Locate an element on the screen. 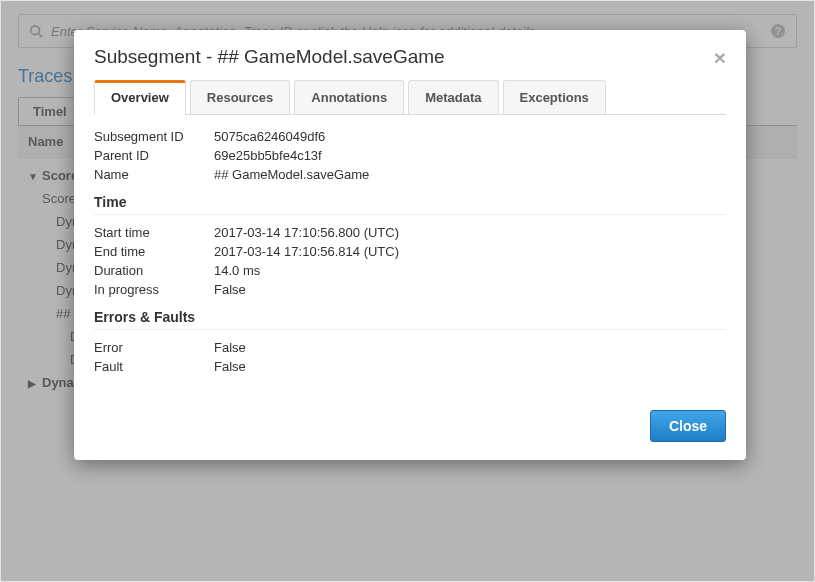 This screenshot has width=815, height=582. label-in-progress: In progress is located at coordinates (154, 290).